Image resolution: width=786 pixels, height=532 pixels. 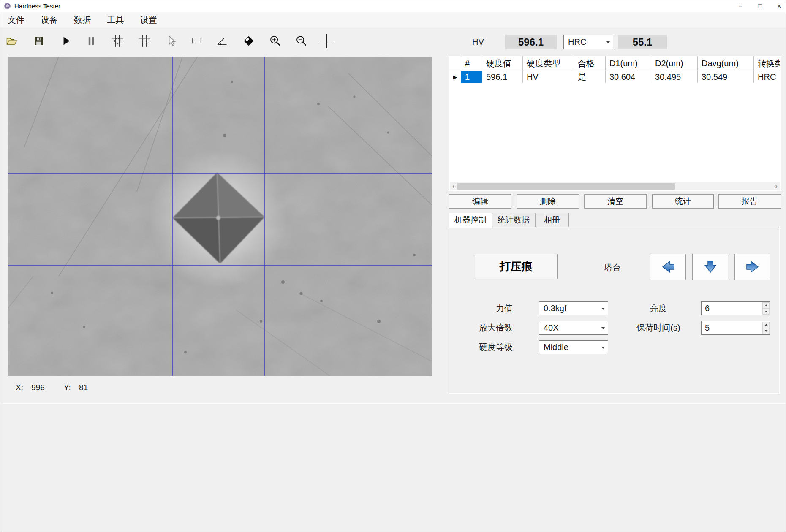 What do you see at coordinates (503, 77) in the screenshot?
I see `cell-hardness: 596.1` at bounding box center [503, 77].